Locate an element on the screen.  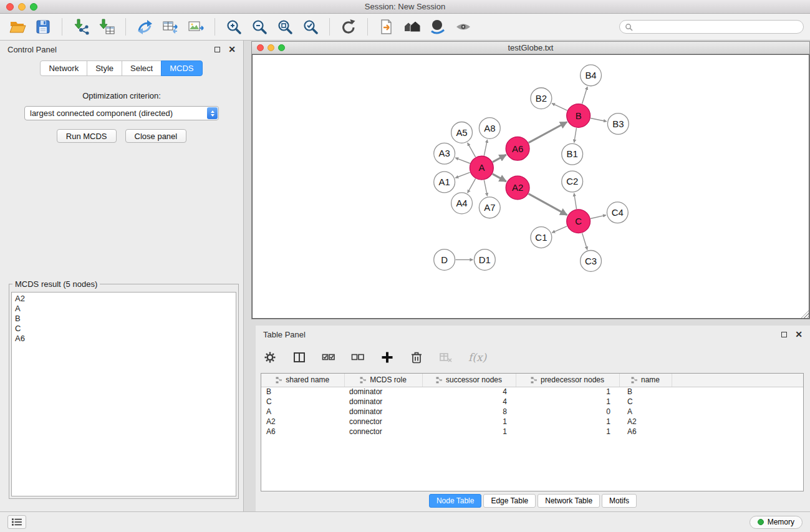
close-network-window-button is located at coordinates (261, 47).